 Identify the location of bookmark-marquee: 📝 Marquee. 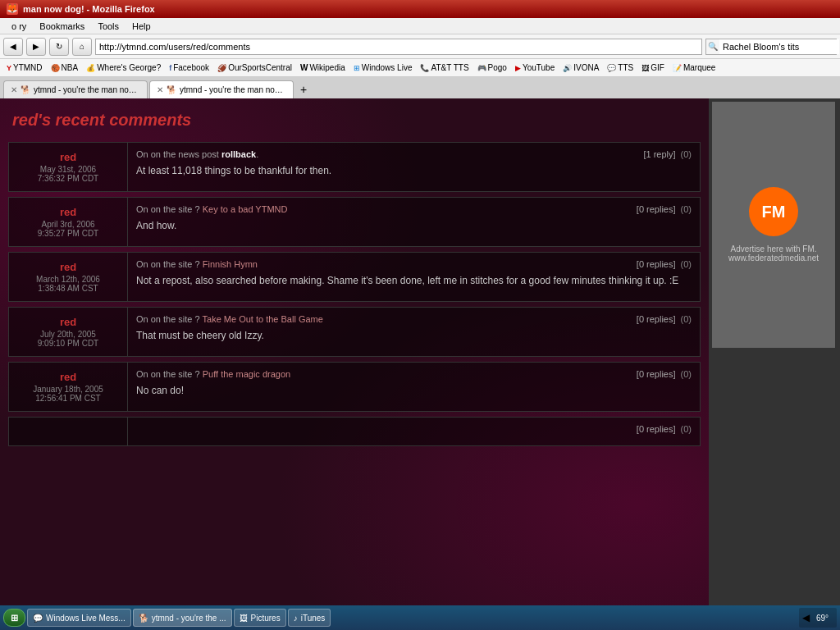
(694, 67).